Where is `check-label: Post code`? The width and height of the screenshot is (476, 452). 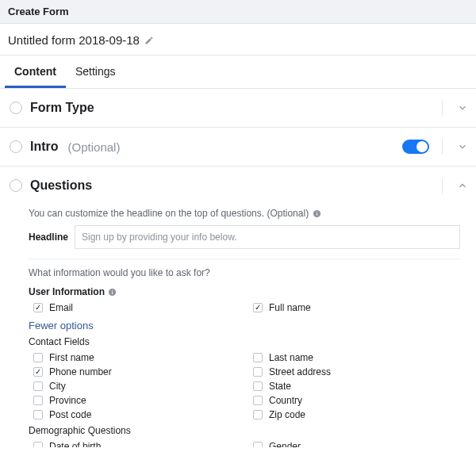 check-label: Post code is located at coordinates (70, 415).